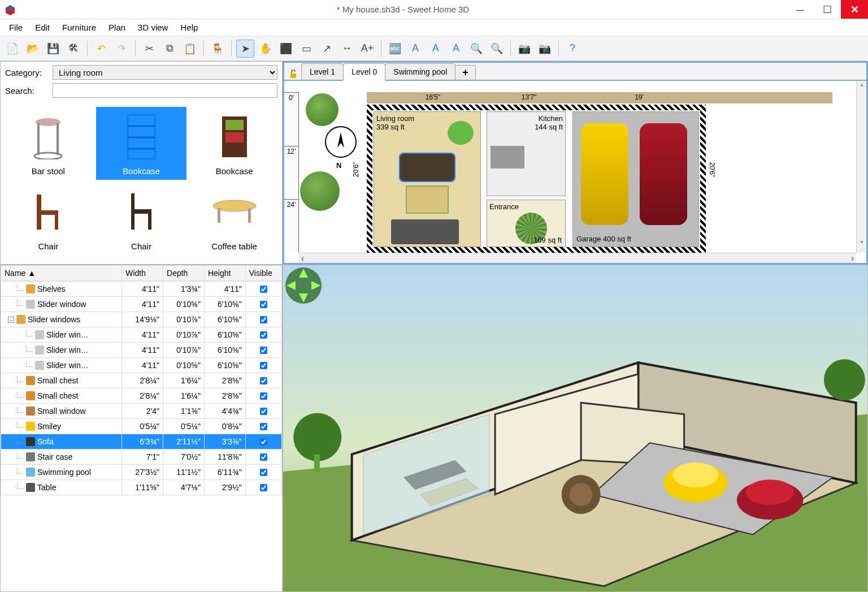 The image size is (868, 592). What do you see at coordinates (142, 274) in the screenshot?
I see `col-width: Width` at bounding box center [142, 274].